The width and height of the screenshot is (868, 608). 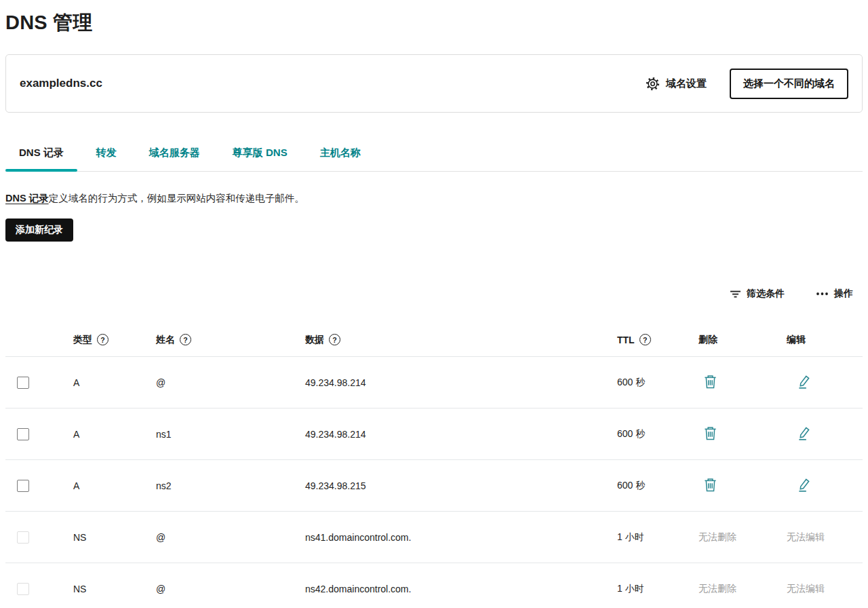 I want to click on domain-settings-label: 域名设置, so click(x=686, y=84).